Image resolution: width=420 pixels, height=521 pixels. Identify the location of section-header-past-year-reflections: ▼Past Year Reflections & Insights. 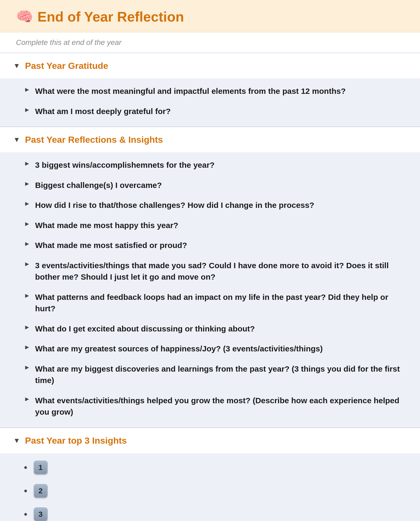
(210, 140).